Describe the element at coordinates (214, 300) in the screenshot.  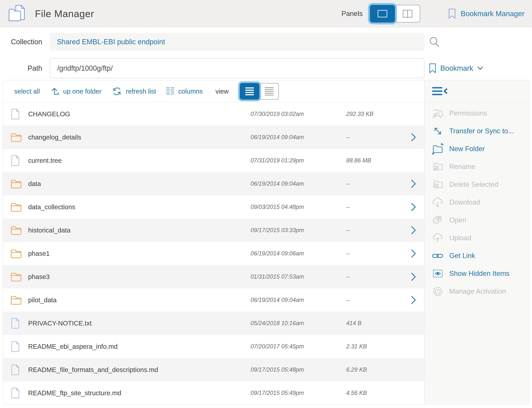
I see `table-row: pilot_data 06/19/2014 09:04am –` at that location.